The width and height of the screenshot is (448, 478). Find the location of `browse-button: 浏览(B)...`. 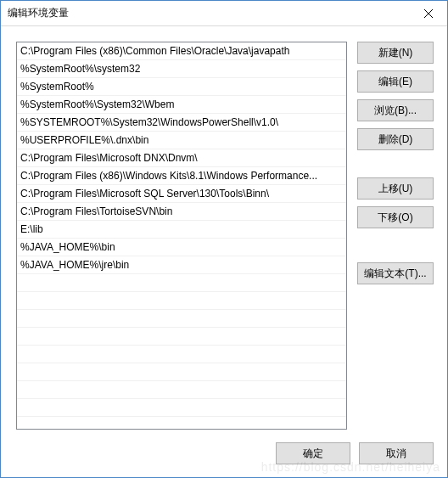

browse-button: 浏览(B)... is located at coordinates (395, 110).